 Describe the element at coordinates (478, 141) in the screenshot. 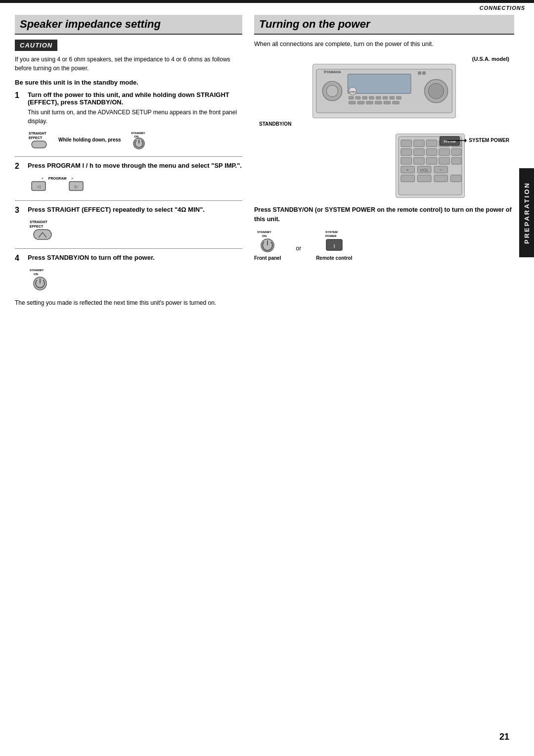

I see `system-power-label: SYSTEM POWER` at that location.